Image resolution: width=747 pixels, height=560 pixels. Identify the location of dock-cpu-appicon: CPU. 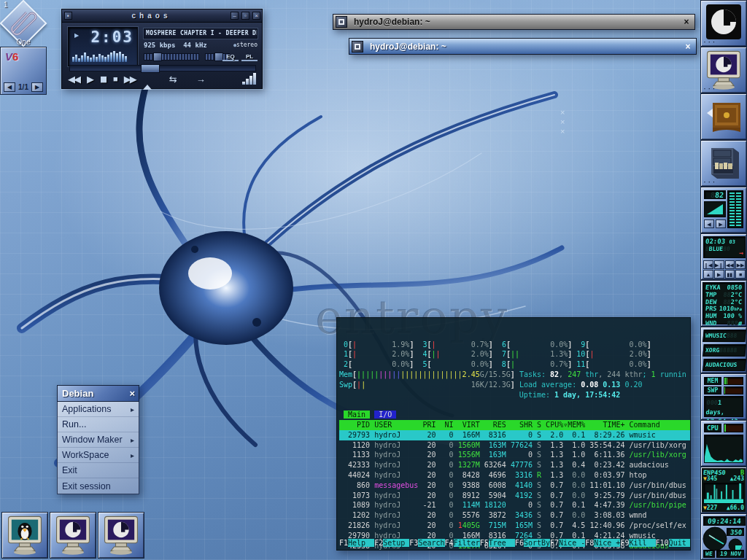
(724, 443).